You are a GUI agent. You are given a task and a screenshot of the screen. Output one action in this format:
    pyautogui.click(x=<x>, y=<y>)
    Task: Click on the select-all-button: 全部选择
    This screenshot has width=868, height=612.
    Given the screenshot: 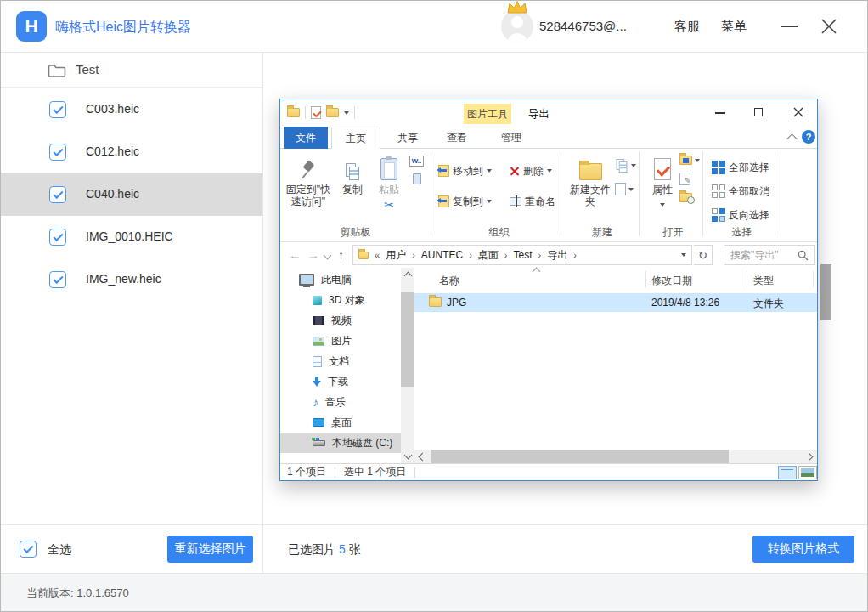 What is the action you would take?
    pyautogui.click(x=741, y=167)
    